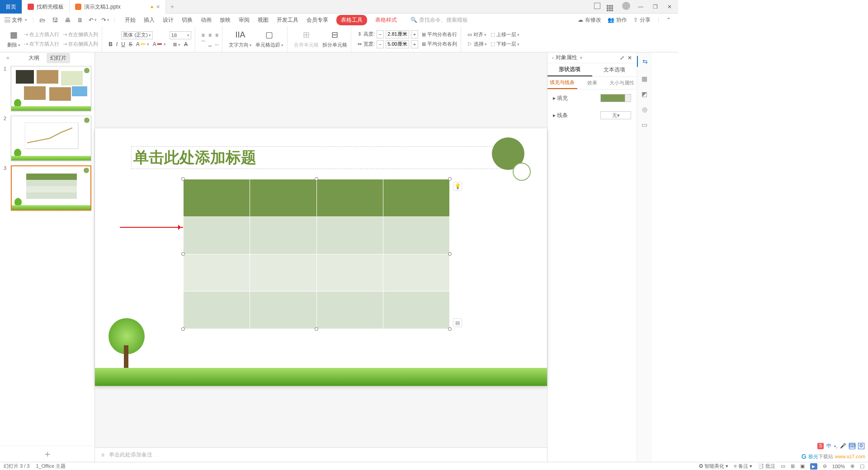 The height and width of the screenshot is (470, 868). I want to click on shape-options-tab: 形状选项, so click(570, 70).